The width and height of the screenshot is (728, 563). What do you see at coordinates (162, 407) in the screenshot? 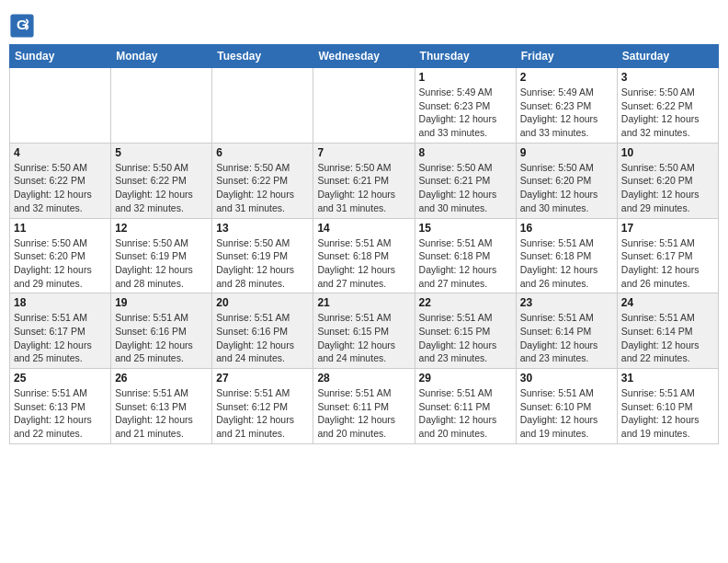
I see `calendar-cell: 26Sunrise: 5:51 AM Sunset: 6:13 PM Dayli…` at bounding box center [162, 407].